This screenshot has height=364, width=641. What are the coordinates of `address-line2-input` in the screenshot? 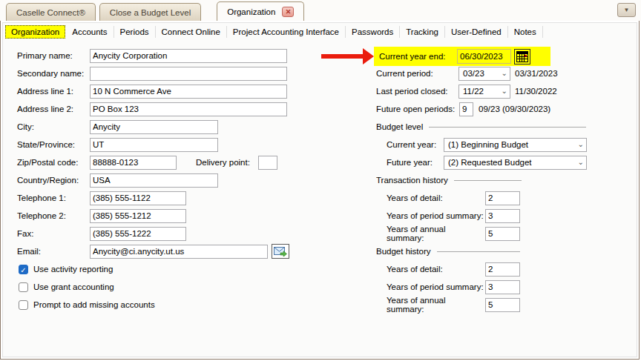 It's located at (188, 110).